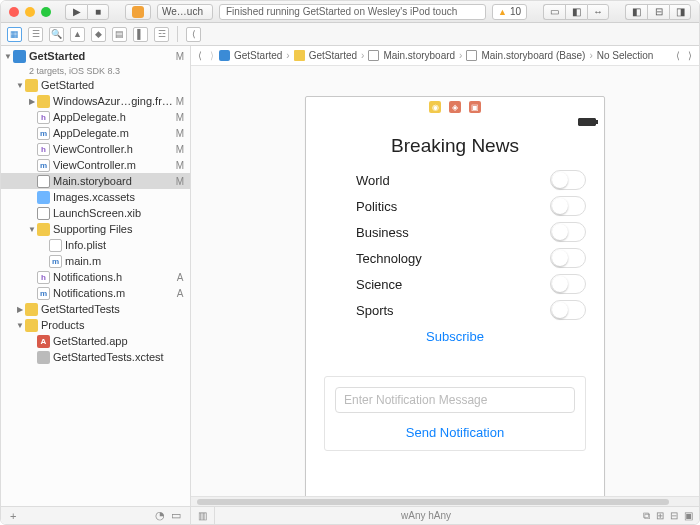  I want to click on file-row: mmain.m, so click(96, 261).